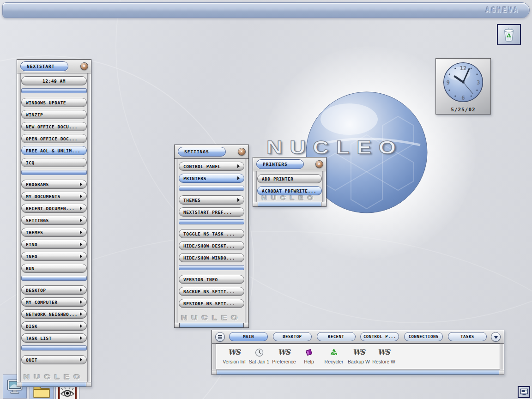  Describe the element at coordinates (54, 81) in the screenshot. I see `menu-item-label: 12:49 AM` at that location.